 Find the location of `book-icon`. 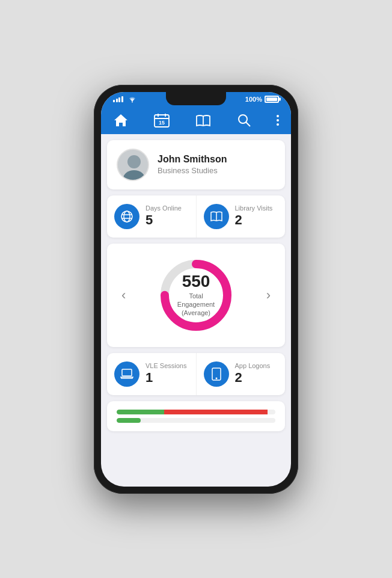

book-icon is located at coordinates (203, 120).